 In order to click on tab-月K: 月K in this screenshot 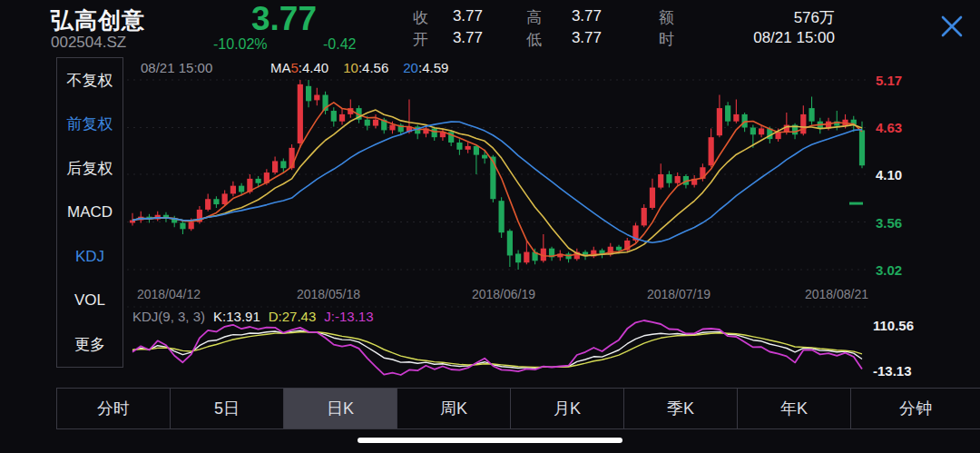, I will do `click(568, 409)`.